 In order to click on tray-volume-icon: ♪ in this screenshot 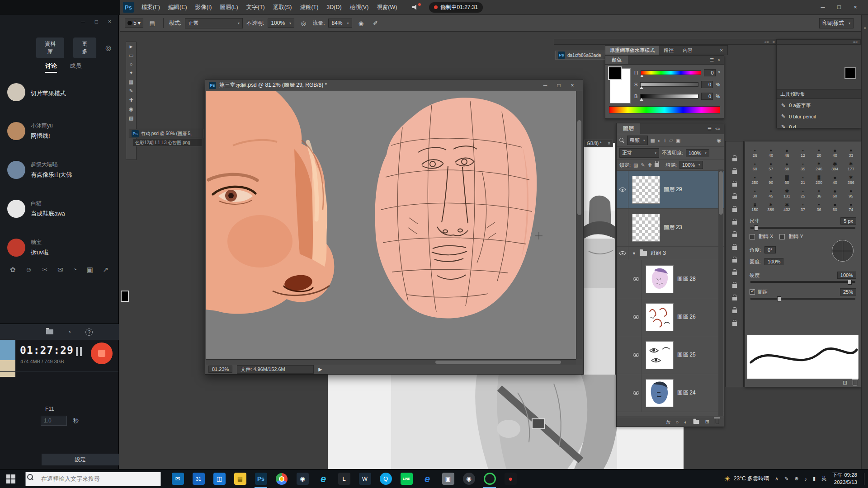, I will do `click(806, 479)`.